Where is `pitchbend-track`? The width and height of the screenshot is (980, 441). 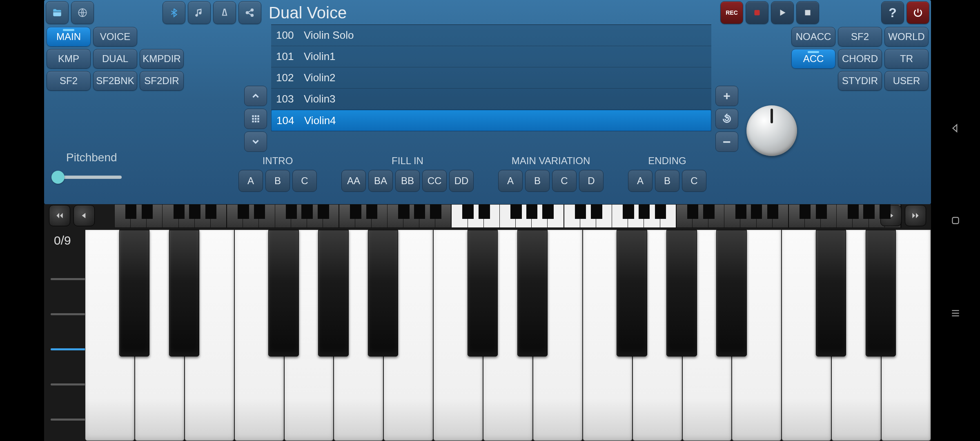 pitchbend-track is located at coordinates (89, 177).